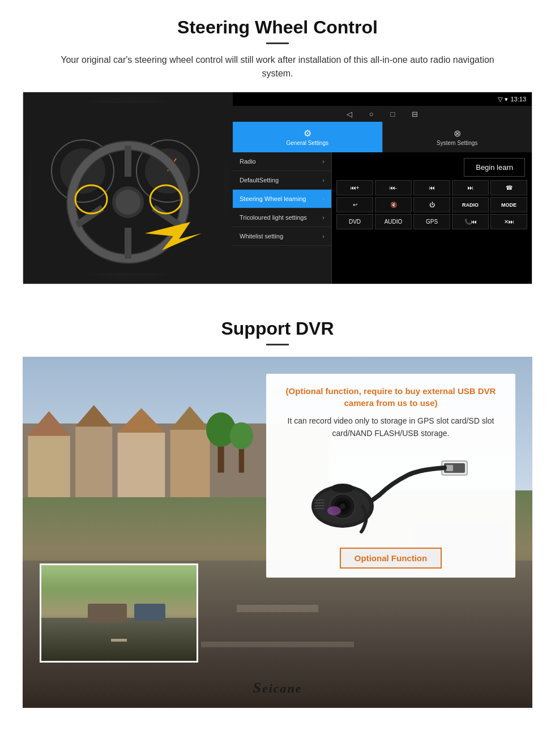 This screenshot has height=756, width=555. What do you see at coordinates (382, 114) in the screenshot?
I see `nav-bar: ◁ ○ □ ⊟` at bounding box center [382, 114].